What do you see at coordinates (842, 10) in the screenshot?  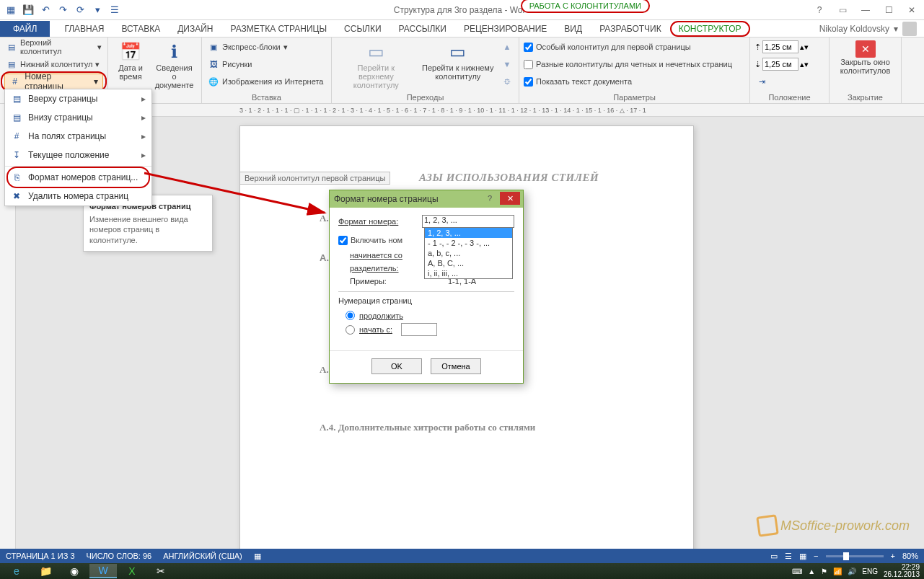 I see `ribbon-toggle-icon: ▭` at bounding box center [842, 10].